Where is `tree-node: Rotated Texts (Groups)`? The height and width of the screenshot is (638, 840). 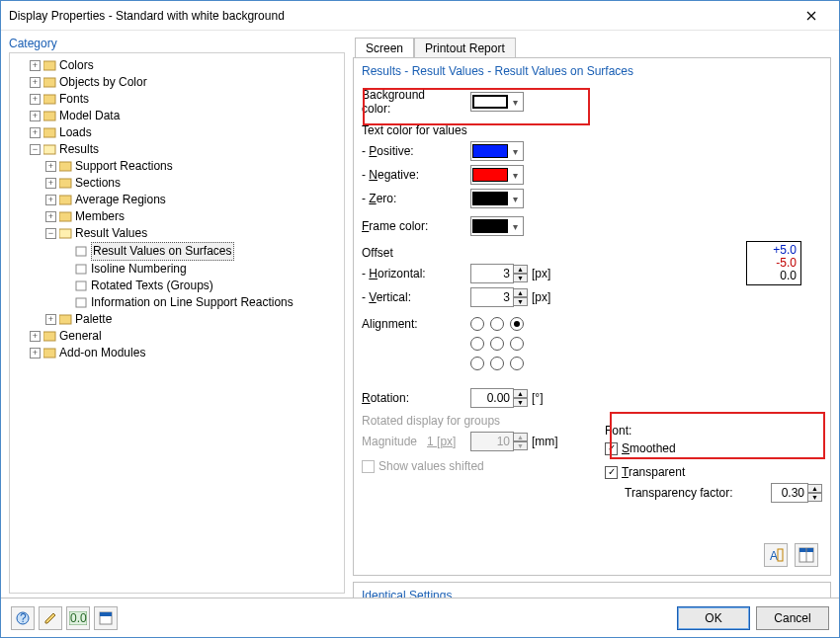 tree-node: Rotated Texts (Groups) is located at coordinates (201, 286).